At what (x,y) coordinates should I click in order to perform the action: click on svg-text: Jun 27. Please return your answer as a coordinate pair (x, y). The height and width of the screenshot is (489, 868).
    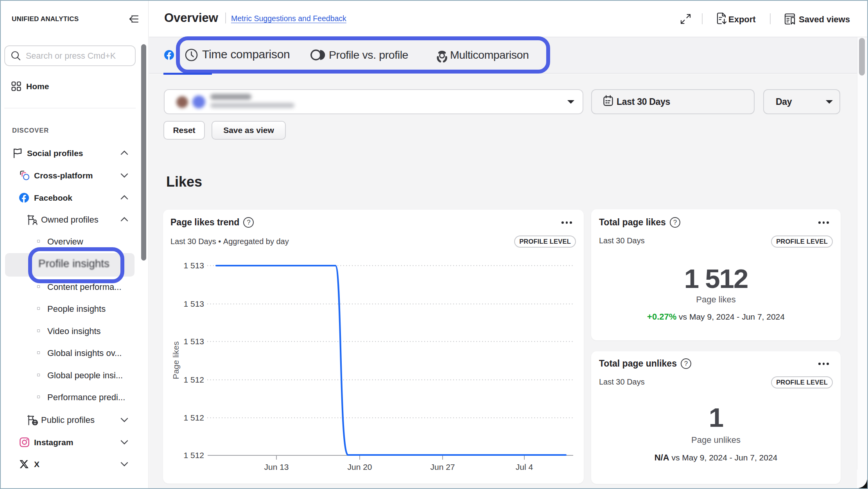
    Looking at the image, I should click on (443, 467).